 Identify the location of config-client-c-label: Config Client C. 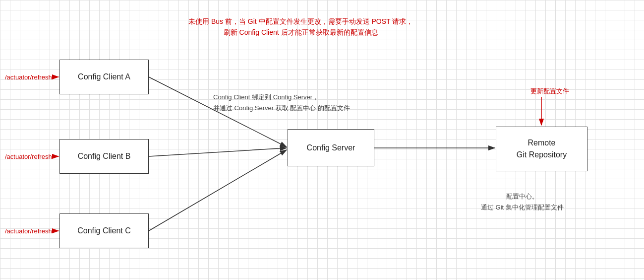
(104, 231).